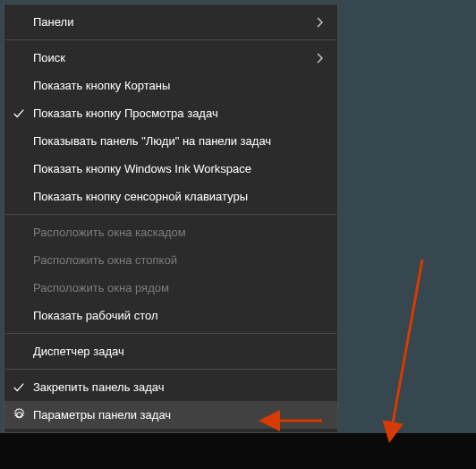 The height and width of the screenshot is (469, 476). Describe the element at coordinates (180, 288) in the screenshot. I see `menu-item-label: Расположить окна рядом` at that location.